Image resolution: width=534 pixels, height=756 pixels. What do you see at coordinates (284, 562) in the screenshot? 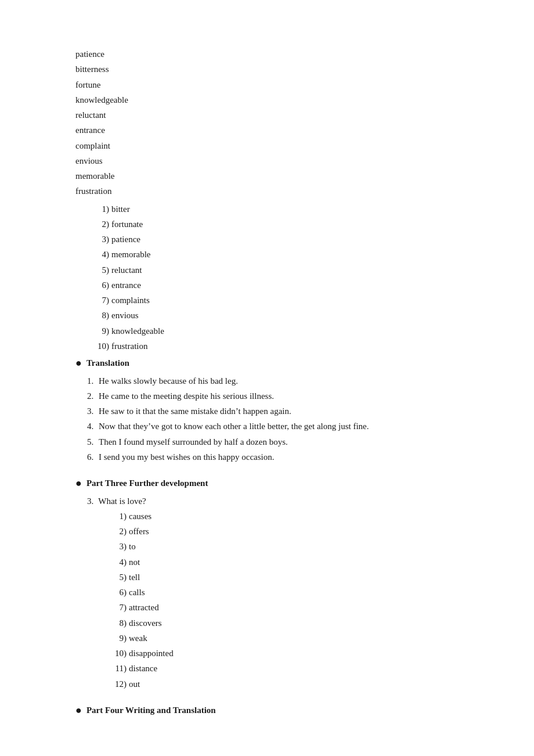
I see `list-item: 4) not` at bounding box center [284, 562].